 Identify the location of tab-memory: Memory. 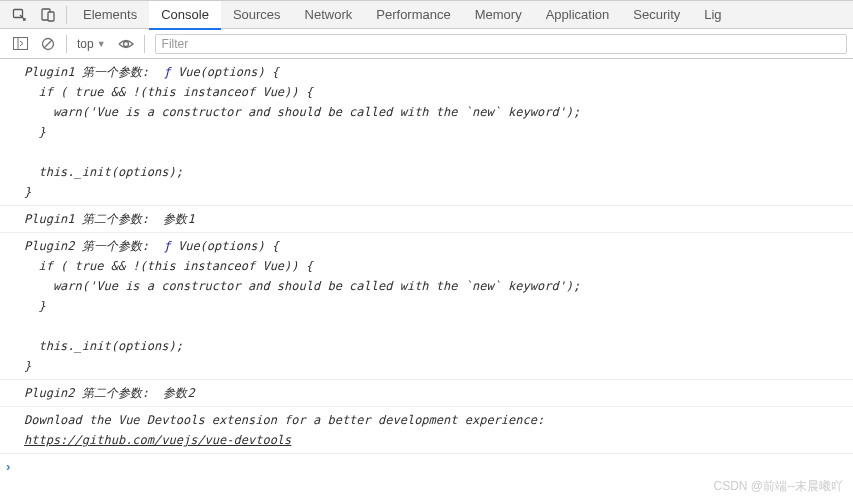
(498, 14).